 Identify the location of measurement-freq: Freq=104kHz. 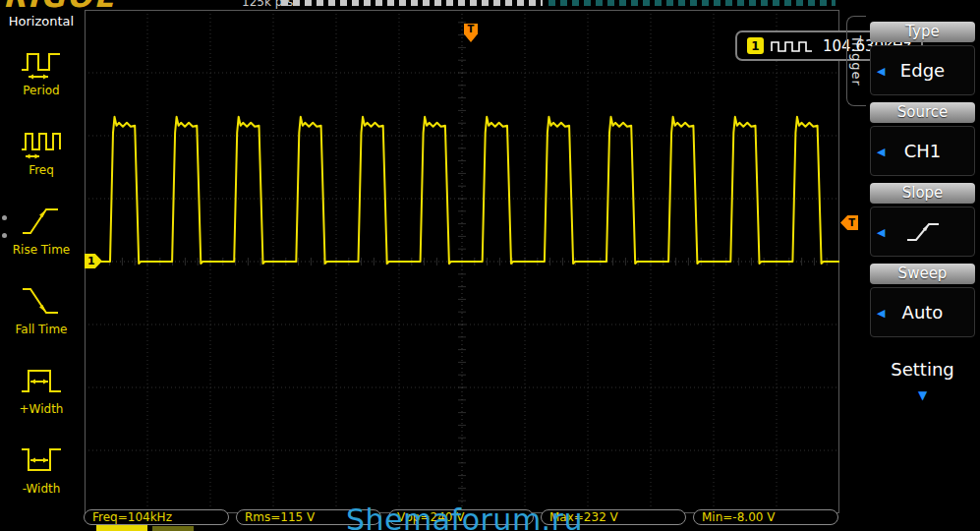
(156, 517).